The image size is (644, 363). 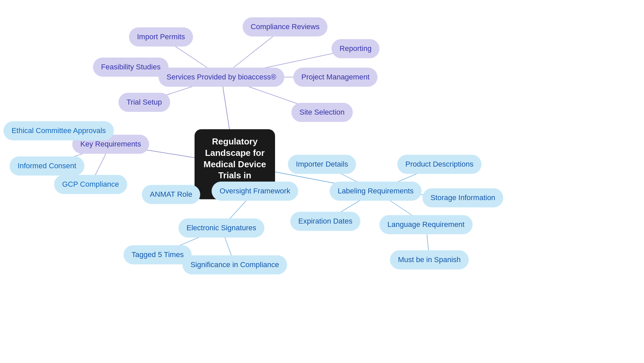 What do you see at coordinates (131, 67) in the screenshot?
I see `node-feasibility-studies: Feasibility Studies` at bounding box center [131, 67].